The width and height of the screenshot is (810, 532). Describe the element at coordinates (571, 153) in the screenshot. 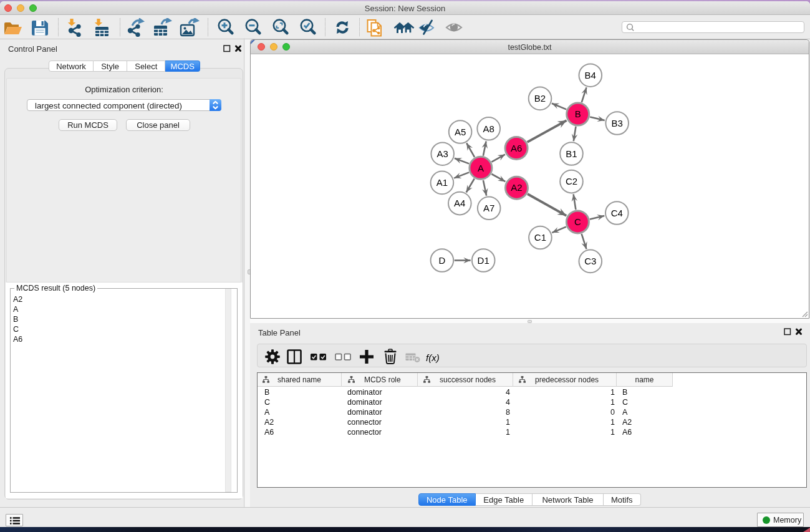

I see `svg-text: B1` at that location.